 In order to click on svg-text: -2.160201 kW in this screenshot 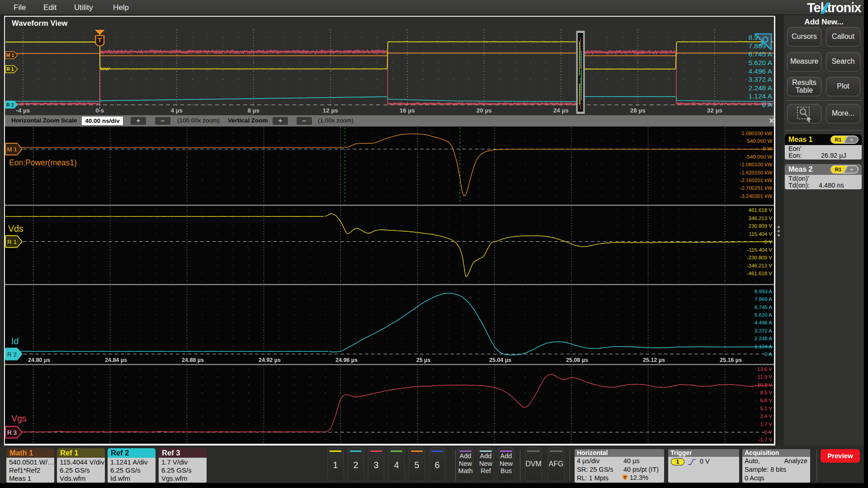, I will do `click(756, 180)`.